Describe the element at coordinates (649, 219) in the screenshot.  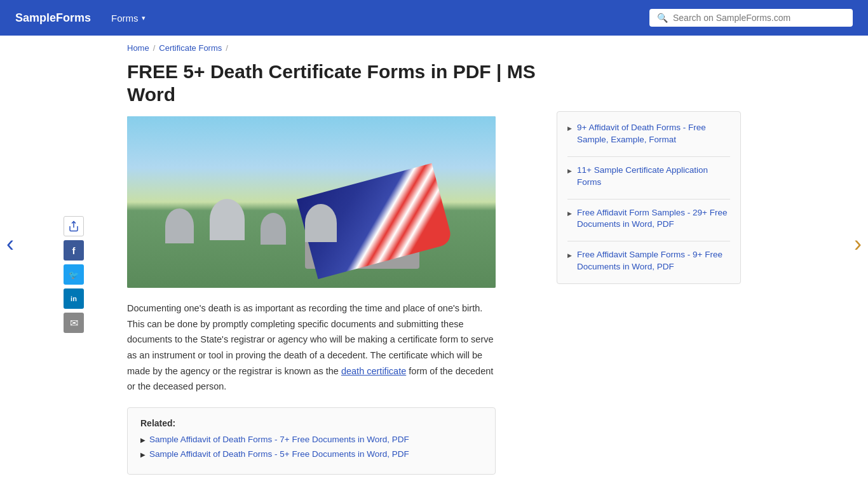
I see `sidebar-link-3: ▶ Free Affidavit Form Samples - 29+ Free…` at that location.